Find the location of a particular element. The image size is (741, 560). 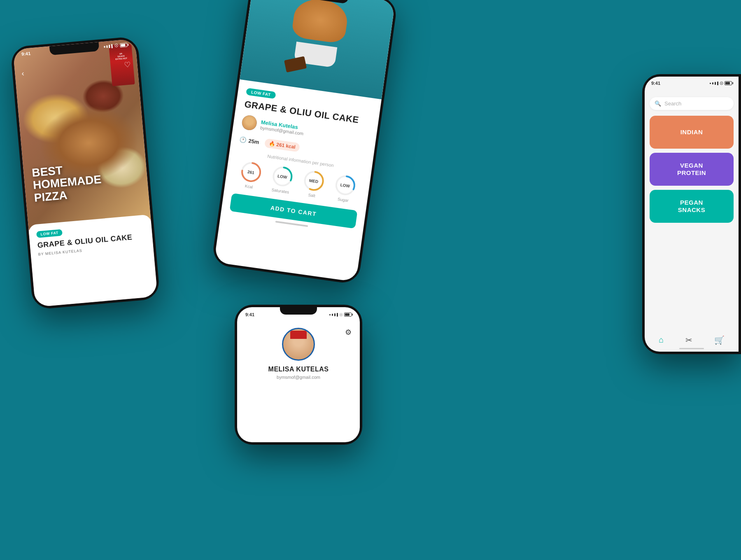

time-4: 9:41 is located at coordinates (656, 83).